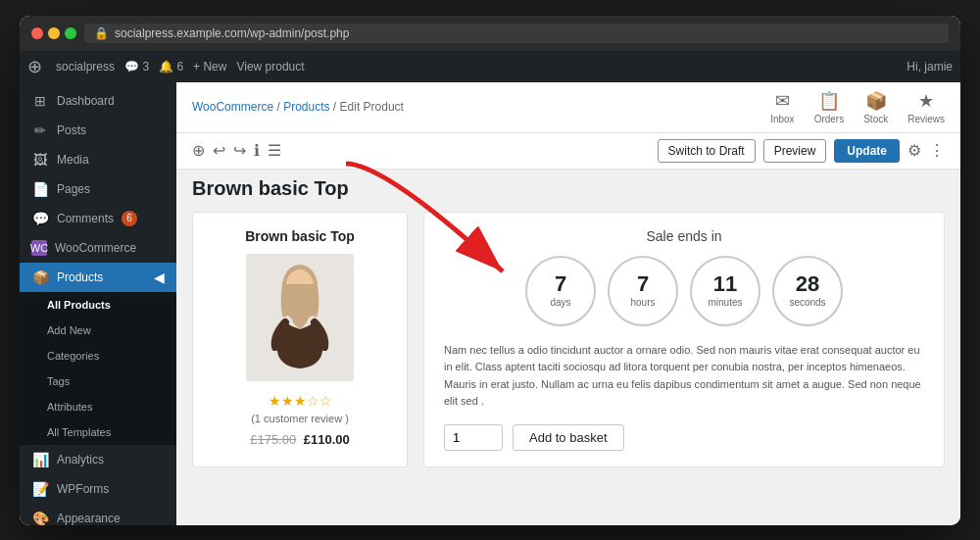 This screenshot has width=980, height=540. I want to click on admin-bar-updates: 🔔 6, so click(171, 67).